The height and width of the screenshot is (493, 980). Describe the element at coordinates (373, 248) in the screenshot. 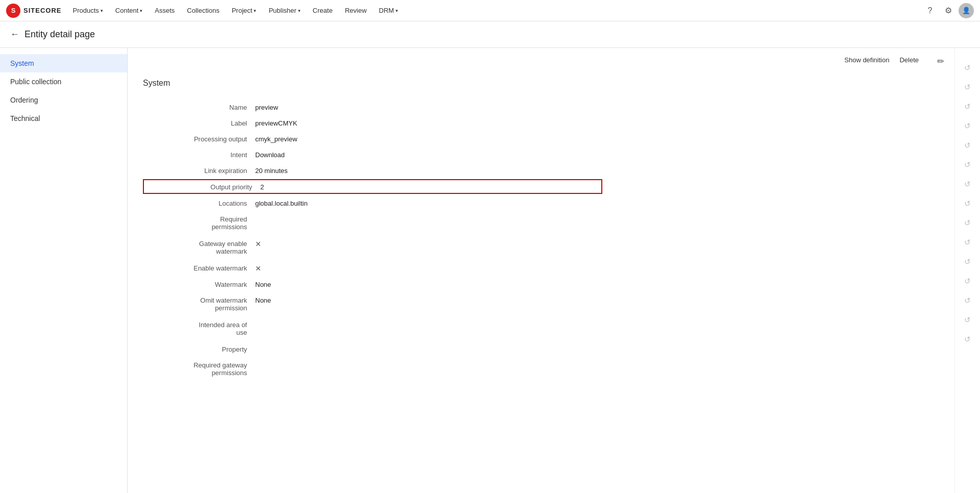

I see `field-row-gateway-enable-watermark: Gateway enablewatermark ✕` at that location.